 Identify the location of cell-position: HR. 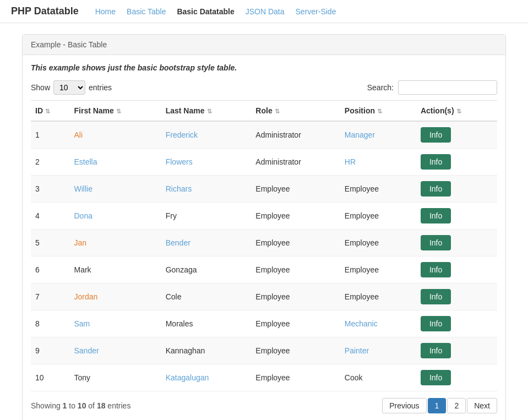
(378, 162).